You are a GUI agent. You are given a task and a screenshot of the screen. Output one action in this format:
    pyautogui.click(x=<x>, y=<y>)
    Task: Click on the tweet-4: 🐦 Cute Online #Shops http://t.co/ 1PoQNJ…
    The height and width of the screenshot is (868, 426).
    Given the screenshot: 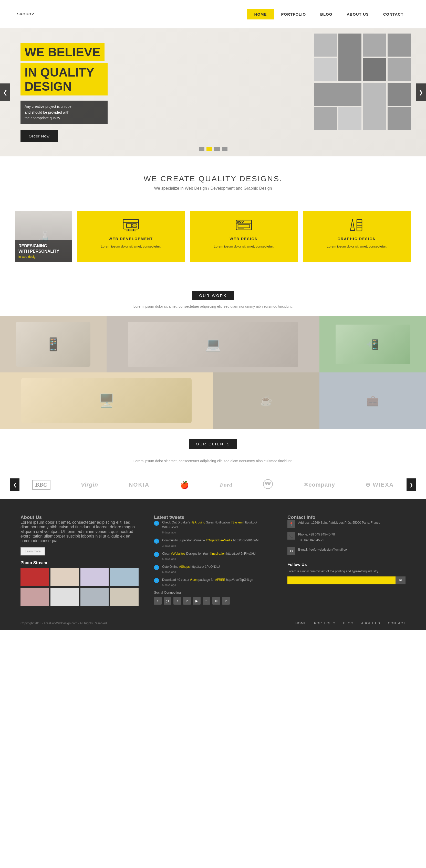 What is the action you would take?
    pyautogui.click(x=213, y=569)
    